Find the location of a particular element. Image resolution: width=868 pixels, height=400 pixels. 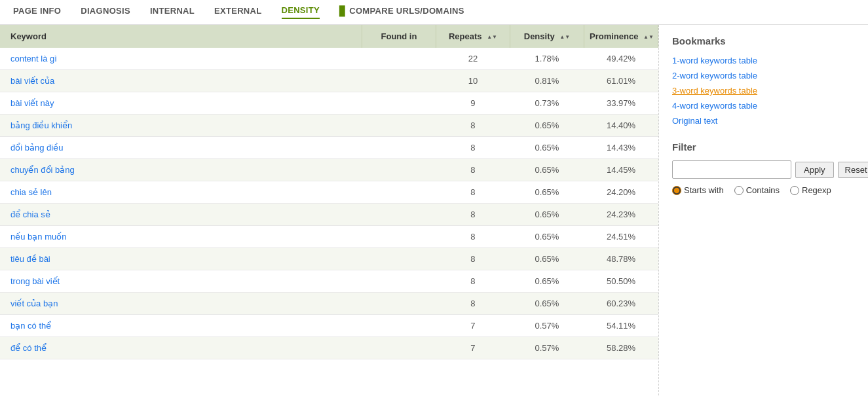

table-header-row: Keyword Found in Repeats ▲▼ Density ▲▼ P… is located at coordinates (329, 37).